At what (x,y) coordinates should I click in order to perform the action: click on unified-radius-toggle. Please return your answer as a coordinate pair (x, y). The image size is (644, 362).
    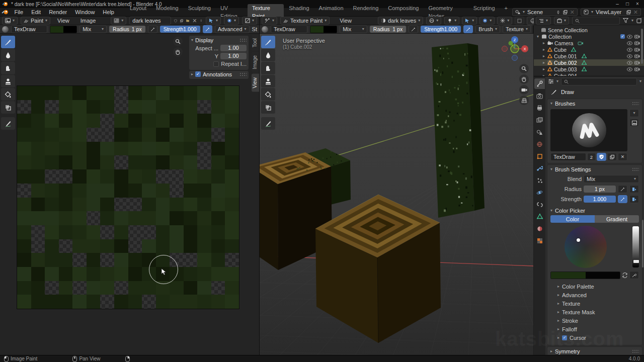
    Looking at the image, I should click on (634, 189).